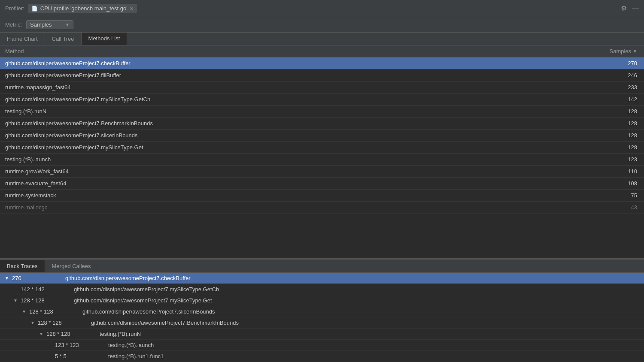  I want to click on table-row: github.com/dlsniper/awesomeProject7.Benc…, so click(322, 124).